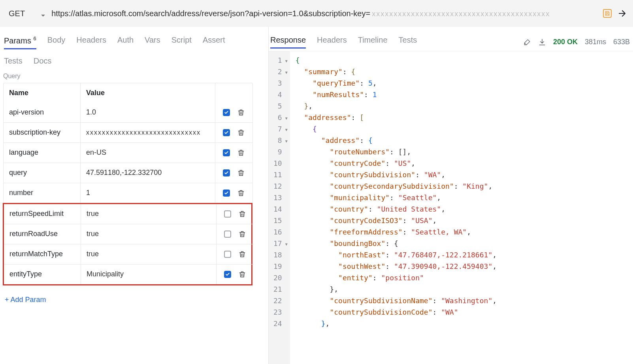  Describe the element at coordinates (148, 153) in the screenshot. I see `param-value: en-US` at that location.